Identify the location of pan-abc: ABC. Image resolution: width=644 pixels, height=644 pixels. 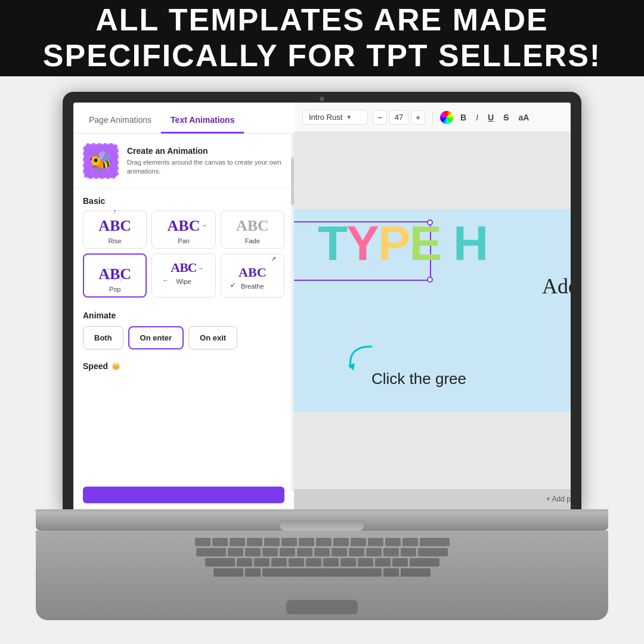
(184, 225).